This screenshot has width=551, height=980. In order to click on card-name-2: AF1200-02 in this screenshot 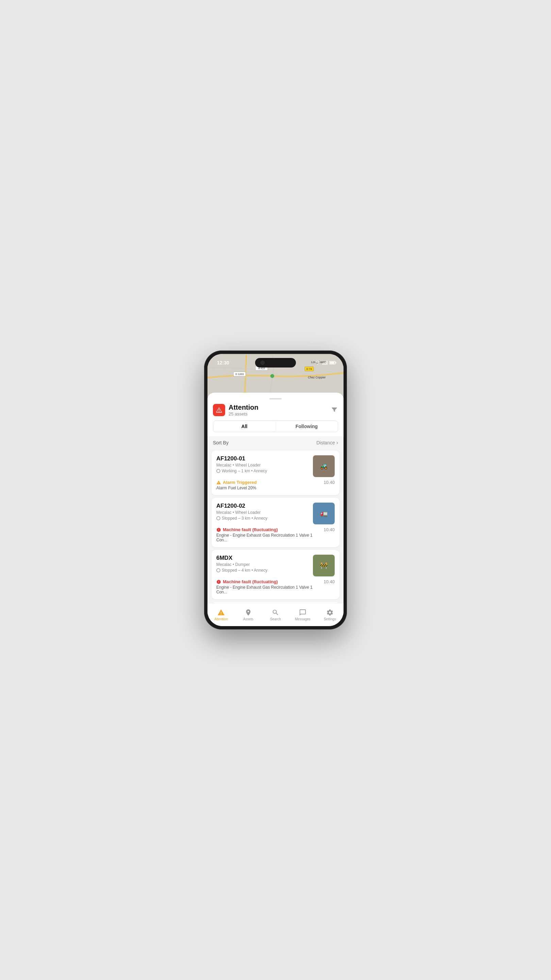, I will do `click(262, 506)`.